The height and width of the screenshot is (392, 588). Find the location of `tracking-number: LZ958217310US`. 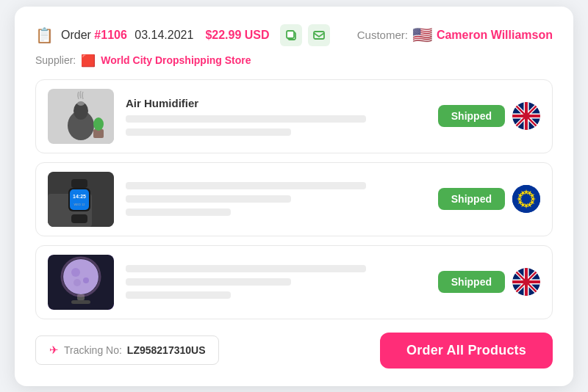

tracking-number: LZ958217310US is located at coordinates (166, 350).